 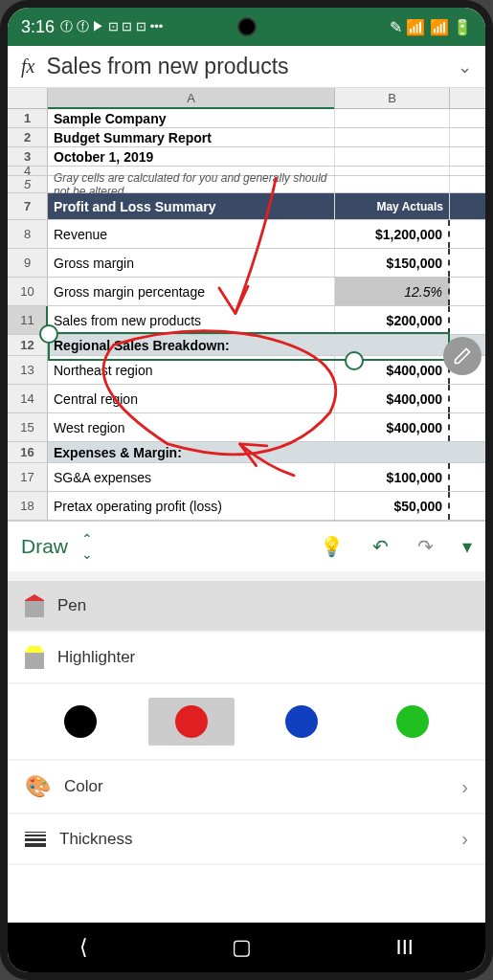 I want to click on cell: Sample Company, so click(x=191, y=119).